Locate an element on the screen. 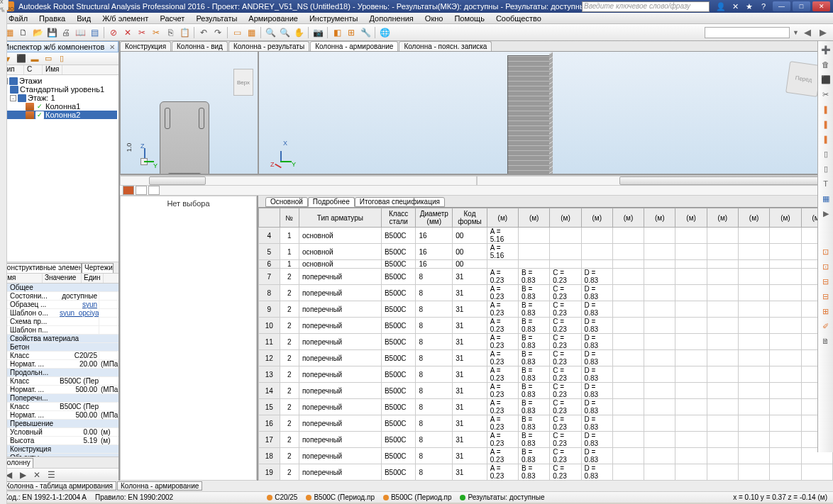 This screenshot has height=504, width=833. new-icon: 🗋 is located at coordinates (23, 33).